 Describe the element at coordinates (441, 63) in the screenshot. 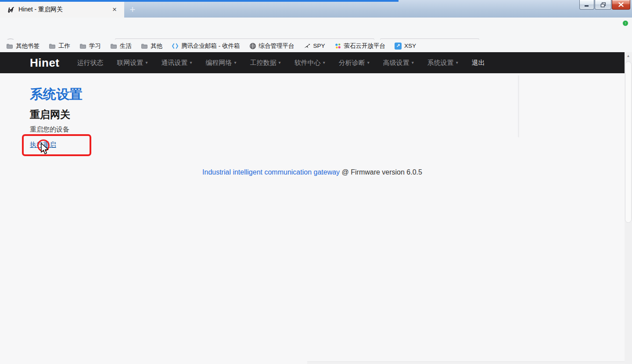

I see `site-nav-item-label: 系统设置` at that location.